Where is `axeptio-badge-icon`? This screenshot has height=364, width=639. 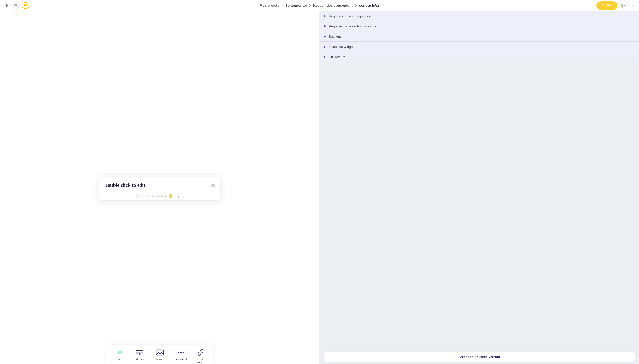 axeptio-badge-icon is located at coordinates (171, 196).